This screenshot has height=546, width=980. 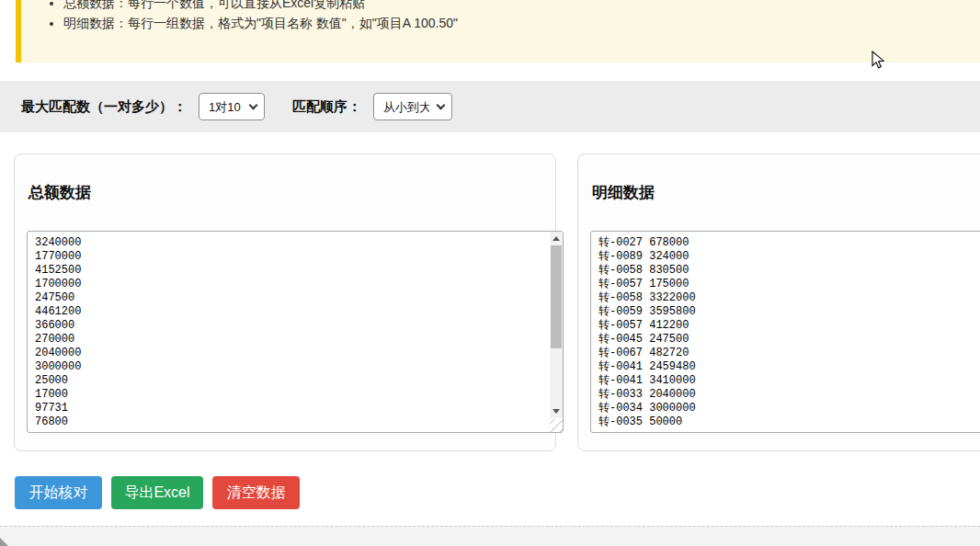 What do you see at coordinates (490, 536) in the screenshot?
I see `footer-strip` at bounding box center [490, 536].